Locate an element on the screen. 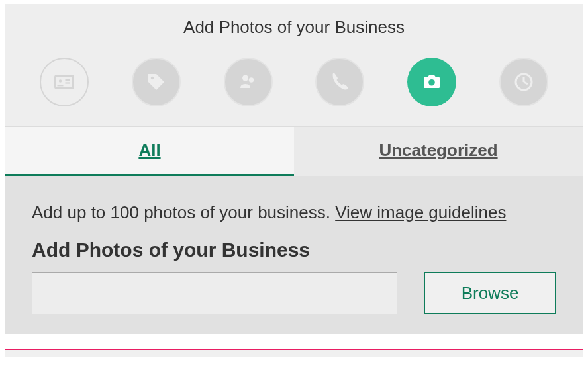  info-text: Add up to 100 photos of your business. V… is located at coordinates (294, 213).